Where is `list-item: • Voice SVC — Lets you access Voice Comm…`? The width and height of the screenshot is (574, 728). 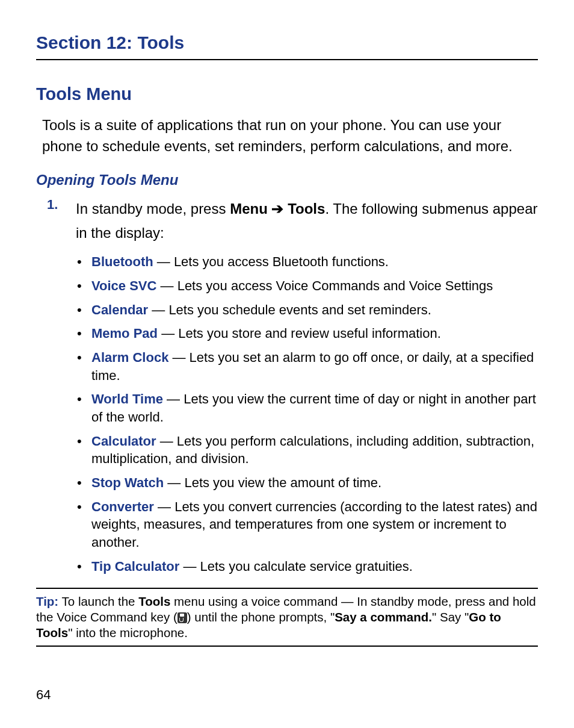 list-item: • Voice SVC — Lets you access Voice Comm… is located at coordinates (307, 286).